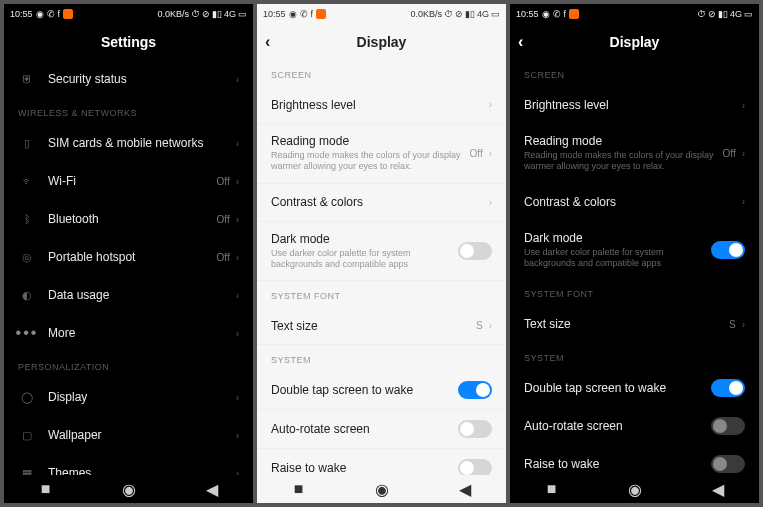  I want to click on more-icon: •••, so click(27, 333).